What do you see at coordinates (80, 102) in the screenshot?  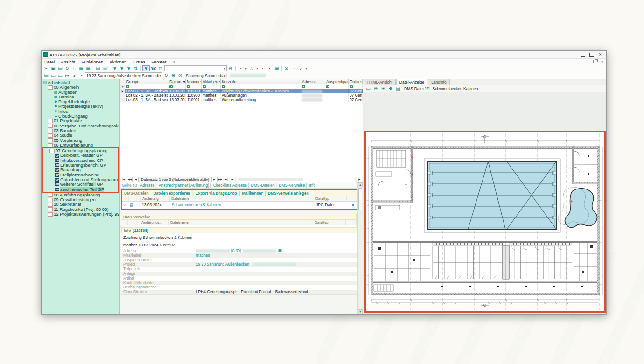 I see `tree-item-projektbeteiligte: ☻Projektbeteiligte` at bounding box center [80, 102].